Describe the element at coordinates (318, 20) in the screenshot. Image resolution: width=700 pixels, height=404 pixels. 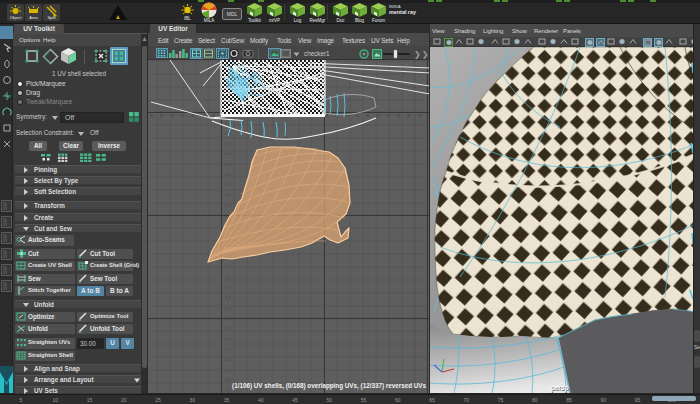
I see `svg-text: ResMgr` at that location.